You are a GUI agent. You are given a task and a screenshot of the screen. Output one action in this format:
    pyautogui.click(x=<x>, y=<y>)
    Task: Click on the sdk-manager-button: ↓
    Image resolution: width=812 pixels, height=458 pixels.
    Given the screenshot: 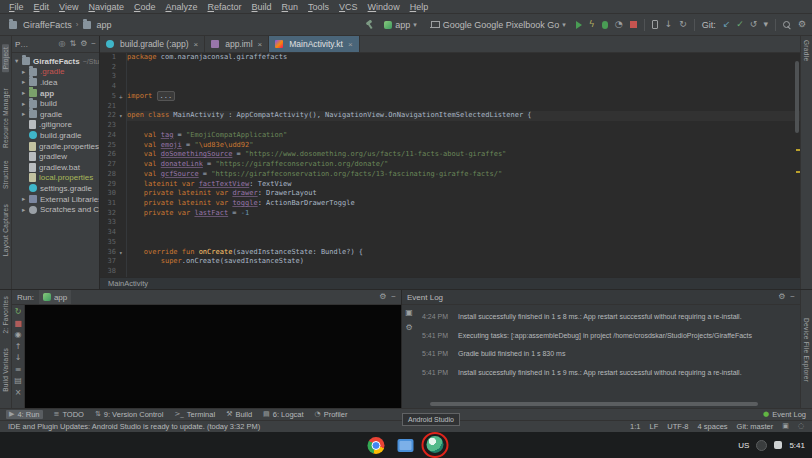 What is the action you would take?
    pyautogui.click(x=669, y=24)
    